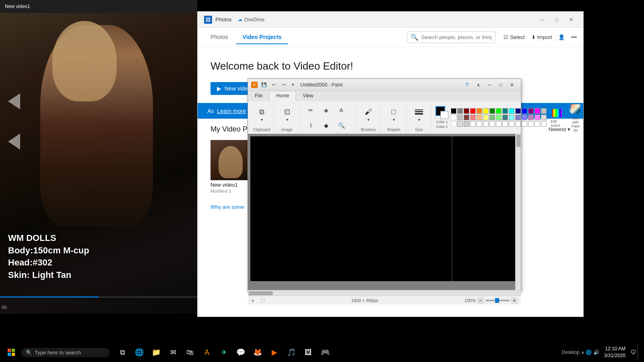 The width and height of the screenshot is (644, 362). What do you see at coordinates (561, 37) in the screenshot?
I see `user-button: 👤` at bounding box center [561, 37].